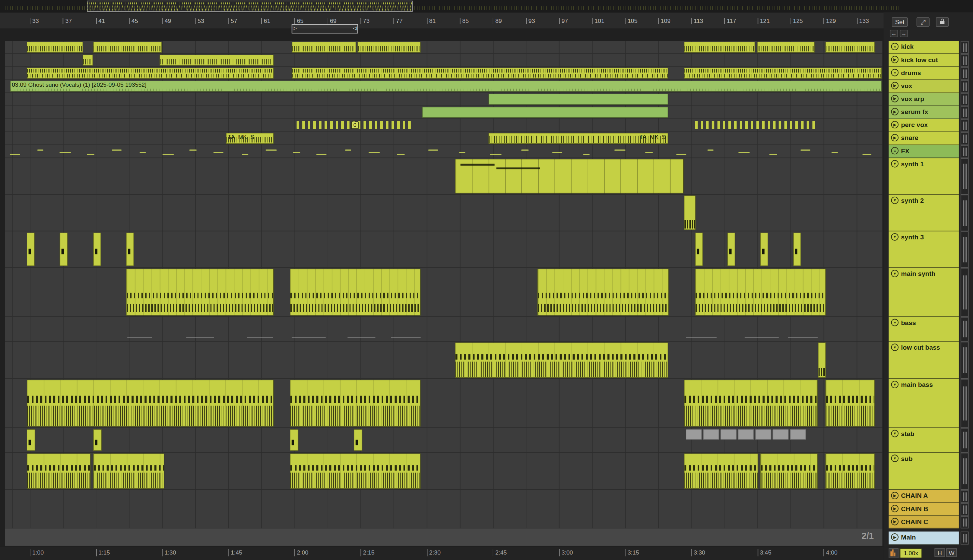 This screenshot has height=560, width=973. I want to click on track-header-chain-a: ▶CHAIN A, so click(924, 497).